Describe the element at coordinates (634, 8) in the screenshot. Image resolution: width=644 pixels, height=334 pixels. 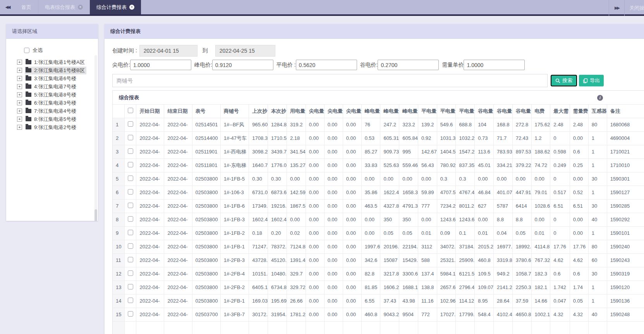
I see `close-operations-menu: 关闭操作` at that location.